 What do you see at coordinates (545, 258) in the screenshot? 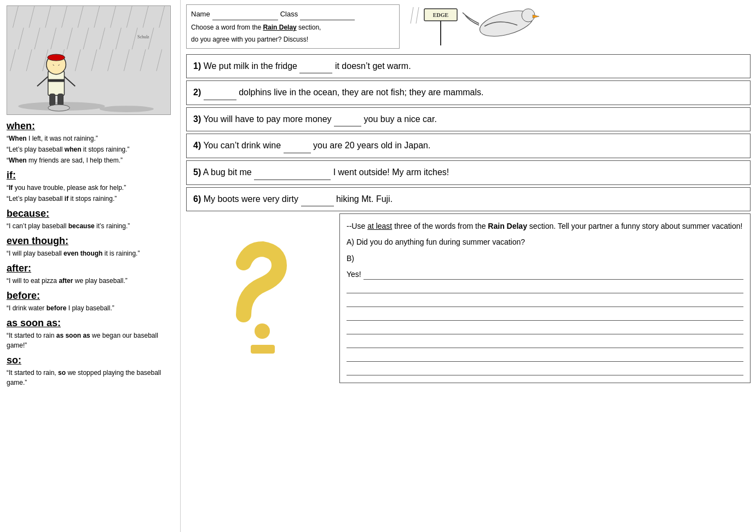
I see `question-b: B)` at bounding box center [545, 258].